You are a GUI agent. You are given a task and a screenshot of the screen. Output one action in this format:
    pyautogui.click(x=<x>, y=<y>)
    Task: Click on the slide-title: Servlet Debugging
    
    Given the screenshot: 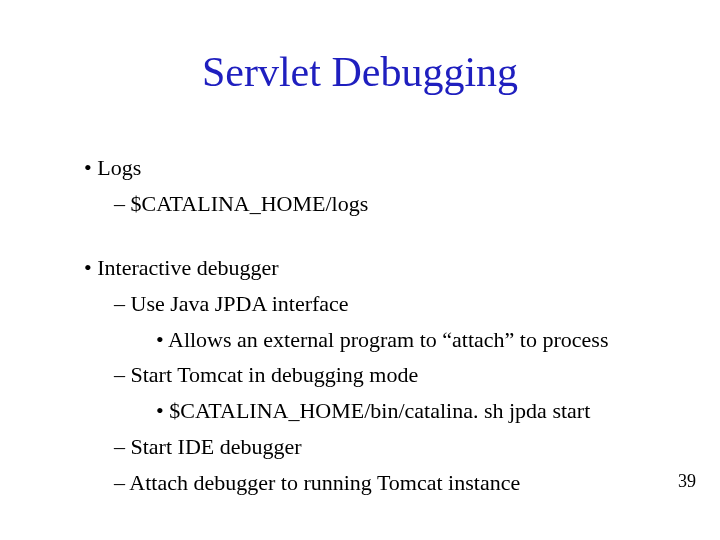 What is the action you would take?
    pyautogui.click(x=360, y=72)
    